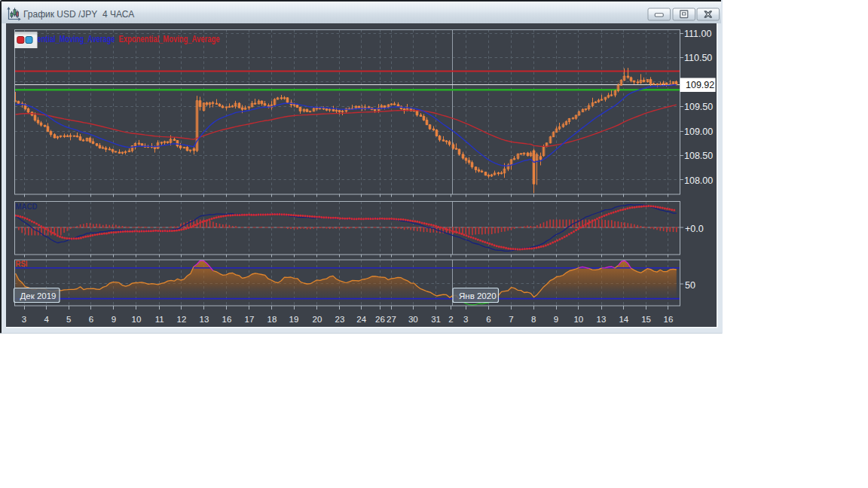 This screenshot has height=488, width=868. Describe the element at coordinates (160, 319) in the screenshot. I see `svg-text: 11` at that location.